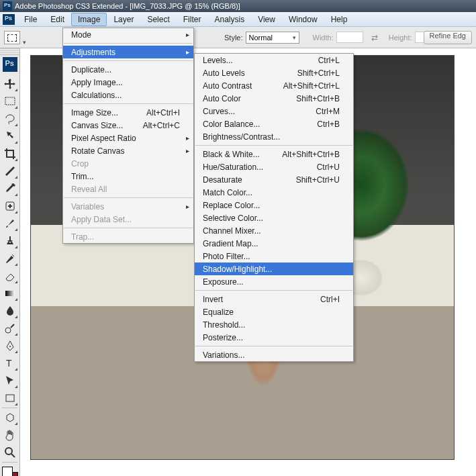 This screenshot has width=476, height=476. What do you see at coordinates (274, 137) in the screenshot?
I see `adjustments-menu-item: Brightness/Contrast...` at bounding box center [274, 137].